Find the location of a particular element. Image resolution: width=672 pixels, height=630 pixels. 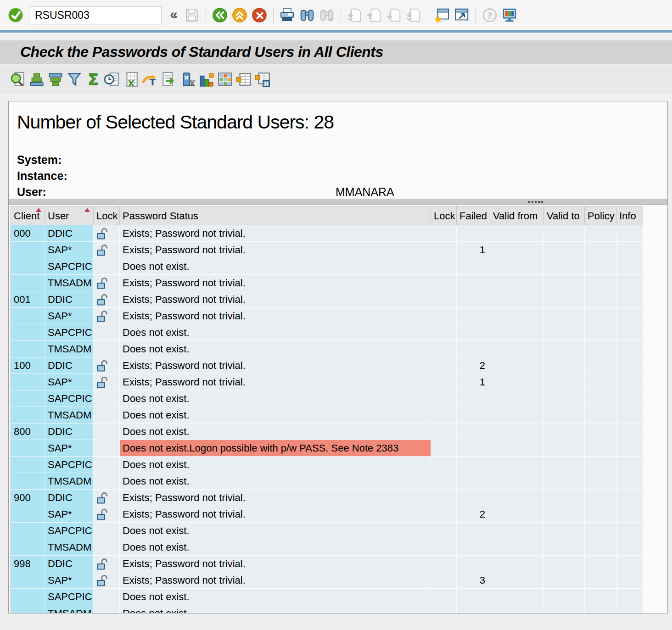

create-shortcut-icon is located at coordinates (462, 15).